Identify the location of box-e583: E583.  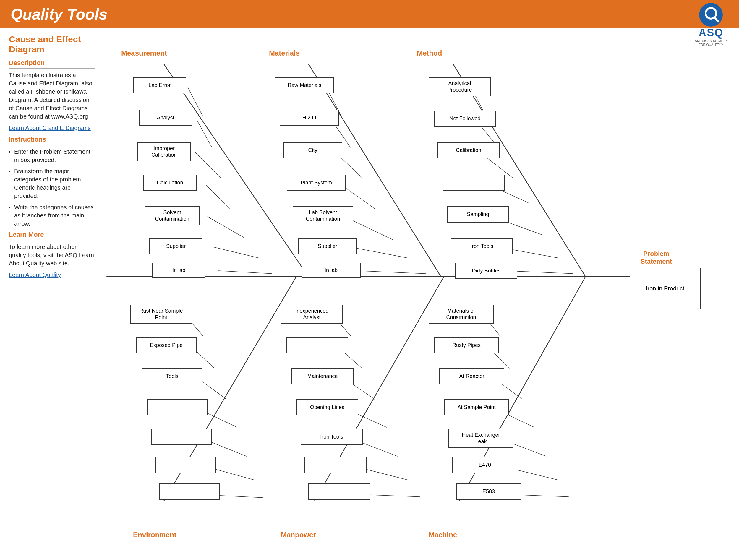
(488, 492).